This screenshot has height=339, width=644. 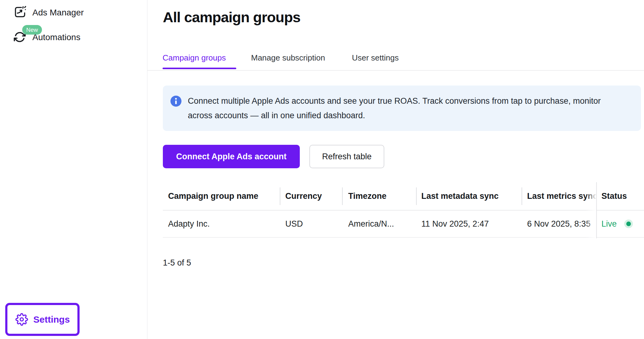 I want to click on gear-icon, so click(x=22, y=319).